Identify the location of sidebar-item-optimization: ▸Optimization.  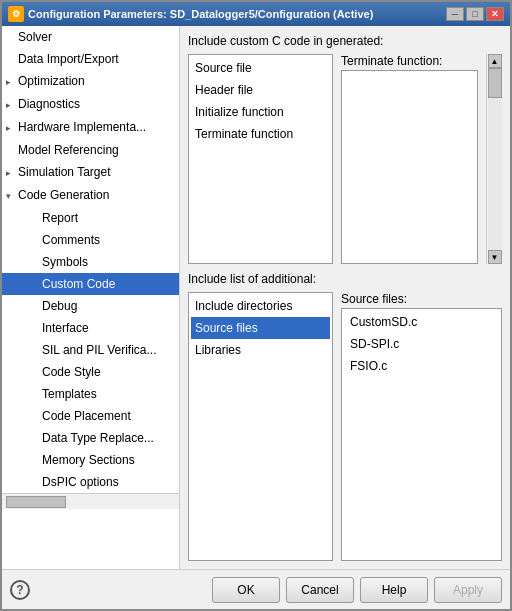
(90, 82).